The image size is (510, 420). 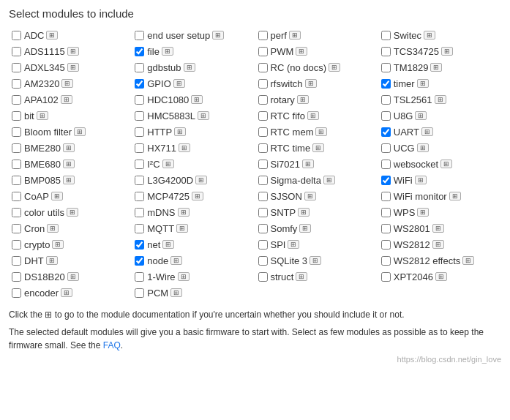 What do you see at coordinates (427, 196) in the screenshot?
I see `module-label: WiFi monitor⊞` at bounding box center [427, 196].